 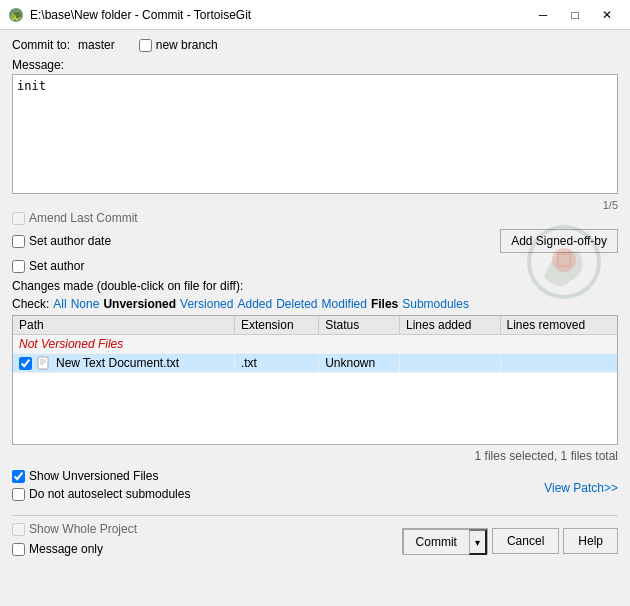 I want to click on file-lines-removed, so click(x=558, y=364).